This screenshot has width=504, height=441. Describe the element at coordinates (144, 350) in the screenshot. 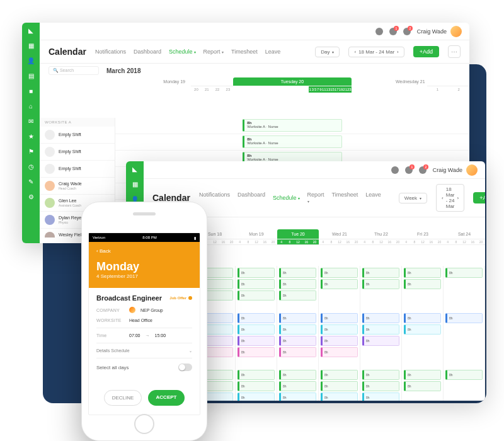

I see `details-schedule-row: Details Schedule⌄` at that location.